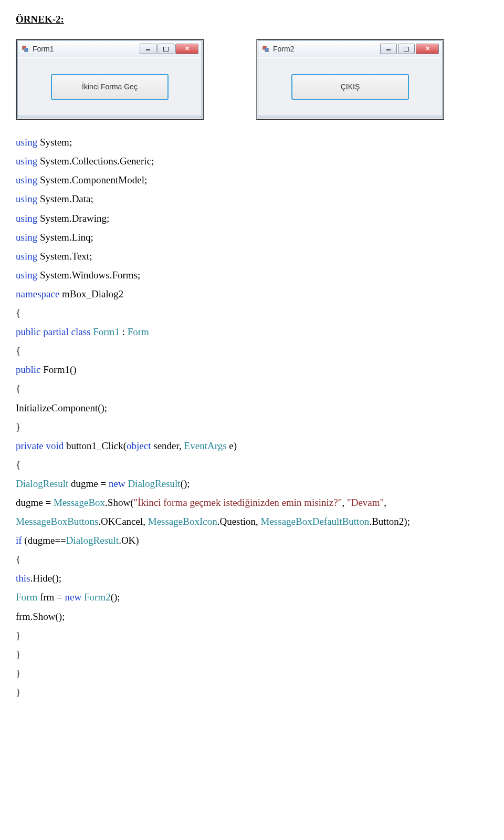  What do you see at coordinates (239, 521) in the screenshot?
I see `text: .Question,` at bounding box center [239, 521].